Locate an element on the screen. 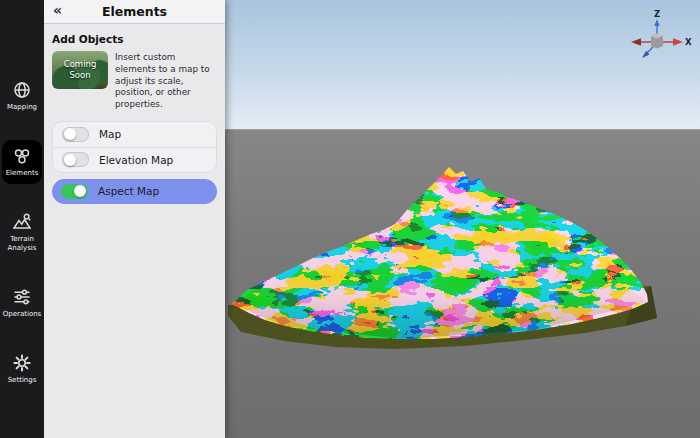 This screenshot has height=438, width=700. aspect-map-toggle is located at coordinates (74, 192).